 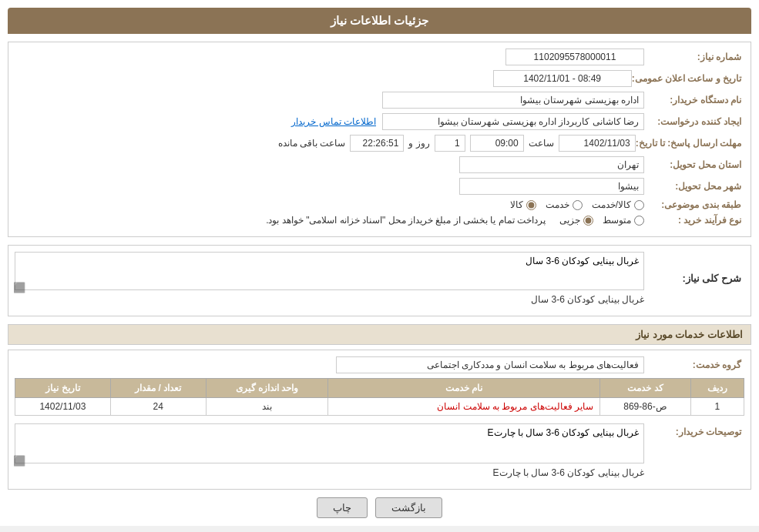 I want to click on creator-value: رضا کاشانی کاربرداز اداره بهزیستی شهرستا…, so click(x=513, y=122).